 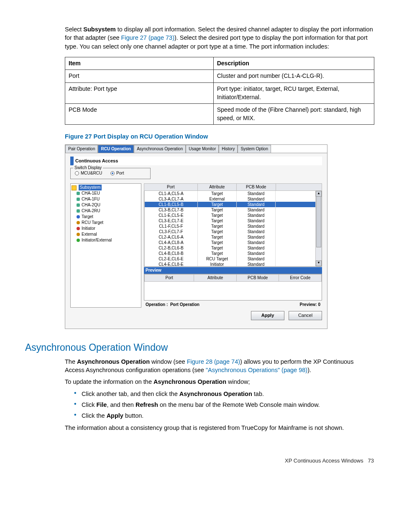 I want to click on preview-table: Port Attribute PCB Mode Error Code, so click(x=233, y=278).